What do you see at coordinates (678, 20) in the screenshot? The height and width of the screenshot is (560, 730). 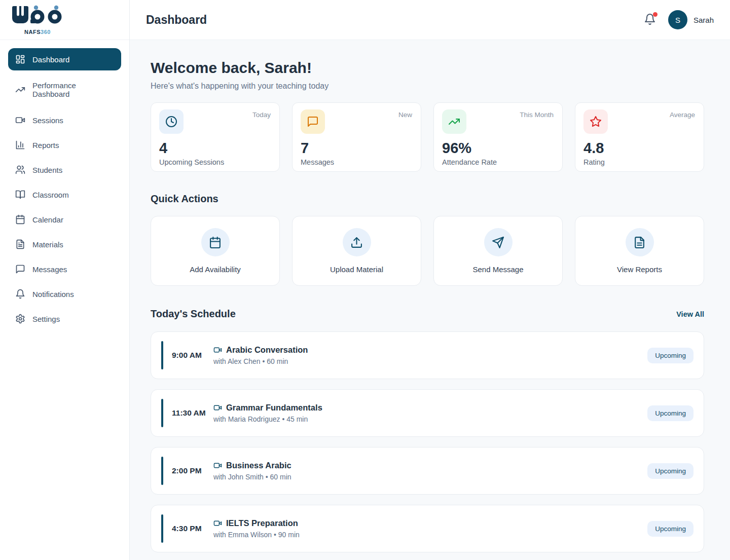 I see `avatar: S` at bounding box center [678, 20].